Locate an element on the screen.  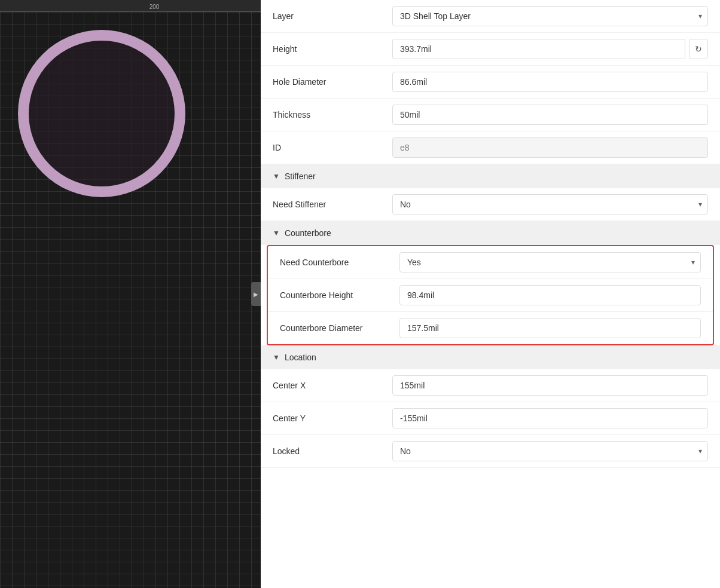
counterbore-section-title: Counterbore is located at coordinates (308, 233).